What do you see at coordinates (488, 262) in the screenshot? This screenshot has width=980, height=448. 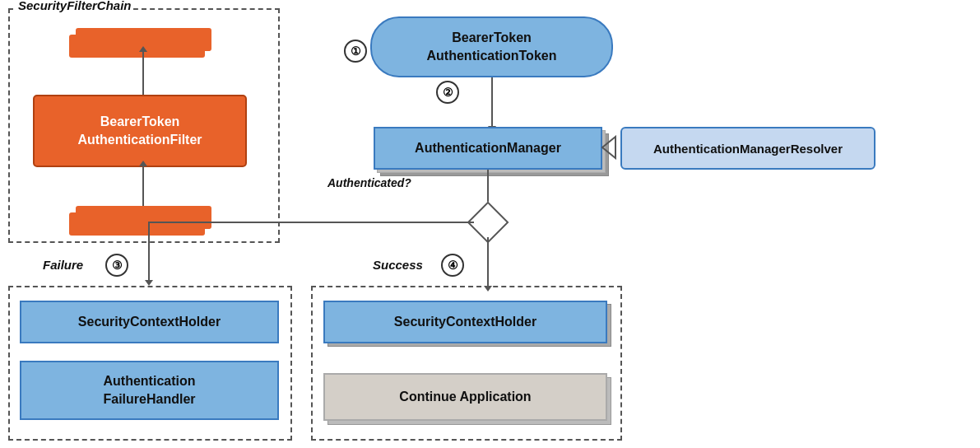 I see `arrow-success-vertical` at bounding box center [488, 262].